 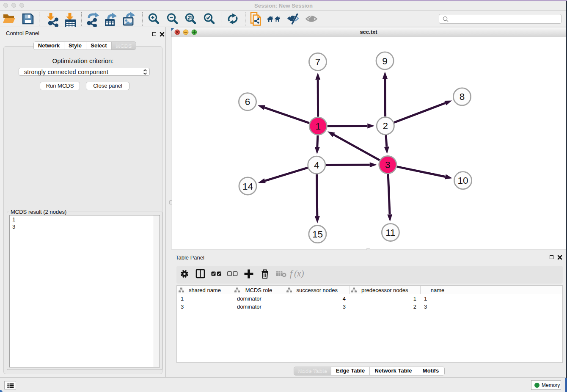 What do you see at coordinates (463, 180) in the screenshot?
I see `svg-text: 10` at bounding box center [463, 180].